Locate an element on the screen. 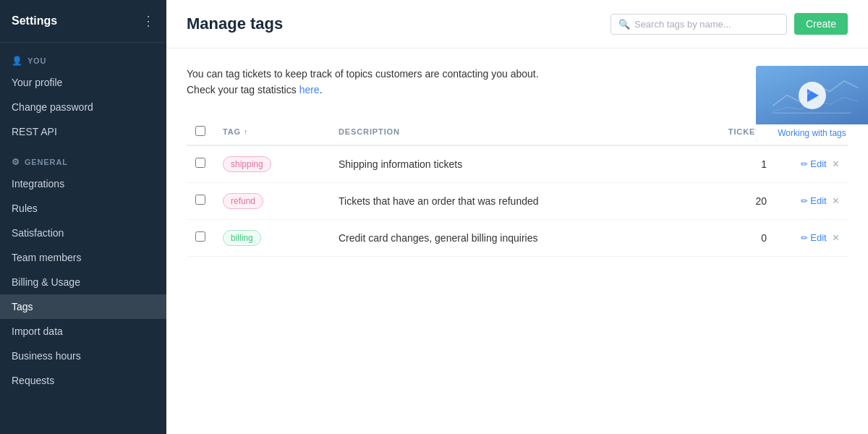 This screenshot has height=434, width=868. sidebar-item-your-profile: Your profile is located at coordinates (83, 82).